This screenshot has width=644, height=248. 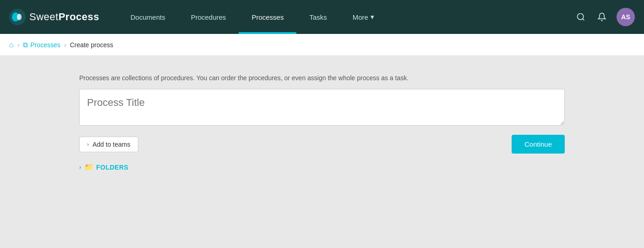 I want to click on nav-item-procedures: Procedures, so click(x=209, y=17).